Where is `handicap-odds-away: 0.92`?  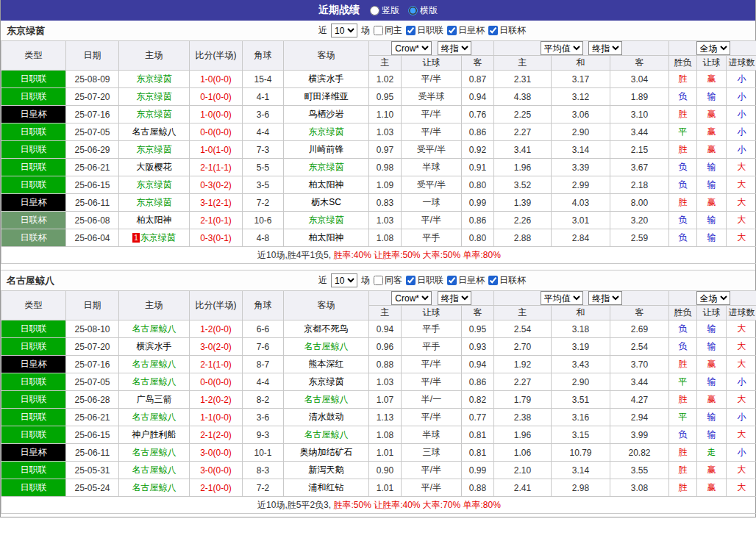 handicap-odds-away: 0.92 is located at coordinates (478, 150).